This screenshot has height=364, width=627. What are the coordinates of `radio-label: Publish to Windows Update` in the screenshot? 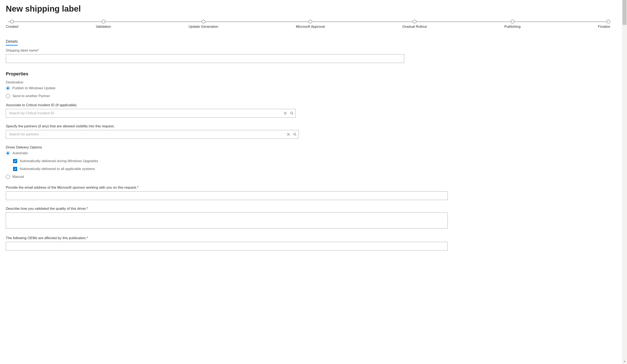 It's located at (34, 88).